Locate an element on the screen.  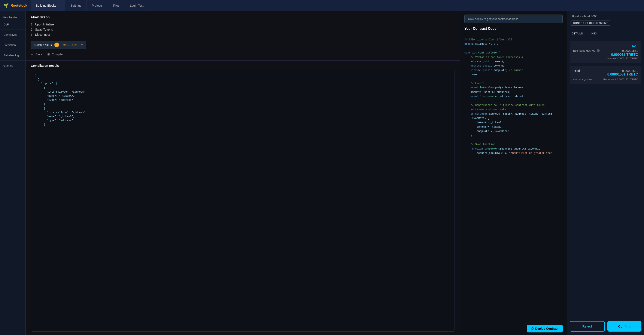
close-tab-icon: ✕ is located at coordinates (59, 5).